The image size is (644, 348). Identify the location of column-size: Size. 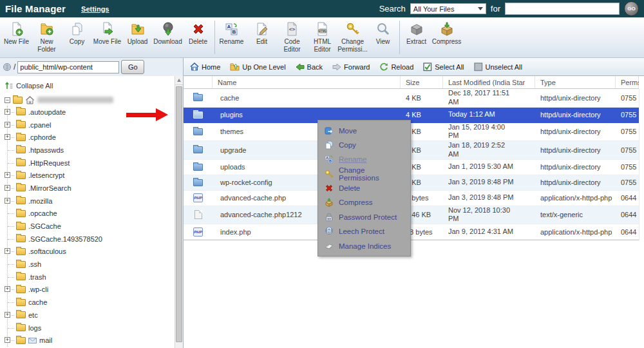
(422, 82).